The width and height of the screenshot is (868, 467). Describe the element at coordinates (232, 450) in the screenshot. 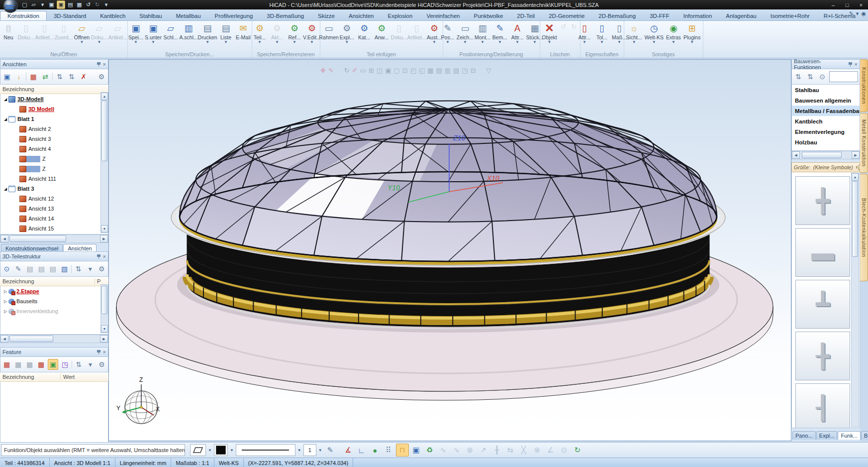

I see `color-dropdown: ▼` at that location.